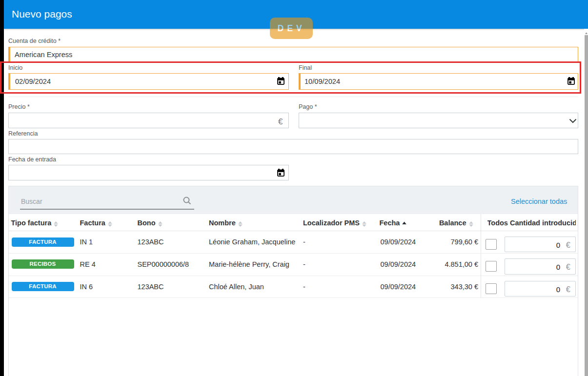  Describe the element at coordinates (292, 28) in the screenshot. I see `svg-text: DEV` at that location.